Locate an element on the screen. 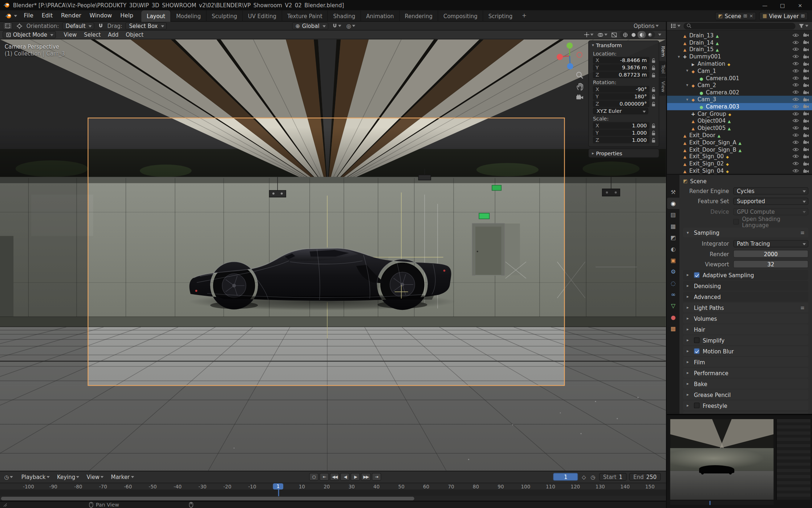 The height and width of the screenshot is (508, 812). blender-menu-button is located at coordinates (11, 16).